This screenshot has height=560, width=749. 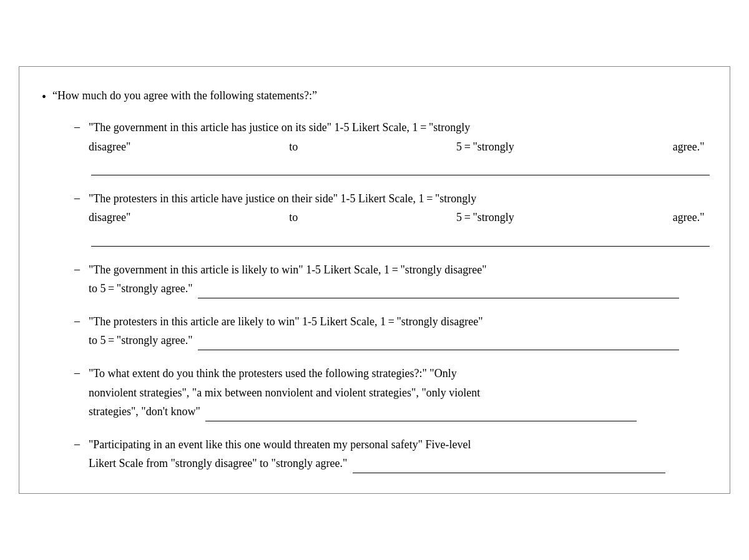 What do you see at coordinates (391, 331) in the screenshot?
I see `sub-item-4: – "The protesters in this article are li…` at bounding box center [391, 331].